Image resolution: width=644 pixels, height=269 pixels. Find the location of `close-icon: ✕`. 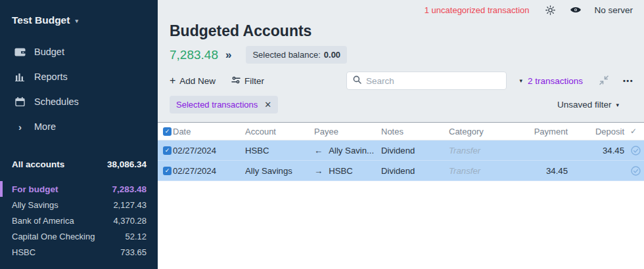

close-icon: ✕ is located at coordinates (268, 105).